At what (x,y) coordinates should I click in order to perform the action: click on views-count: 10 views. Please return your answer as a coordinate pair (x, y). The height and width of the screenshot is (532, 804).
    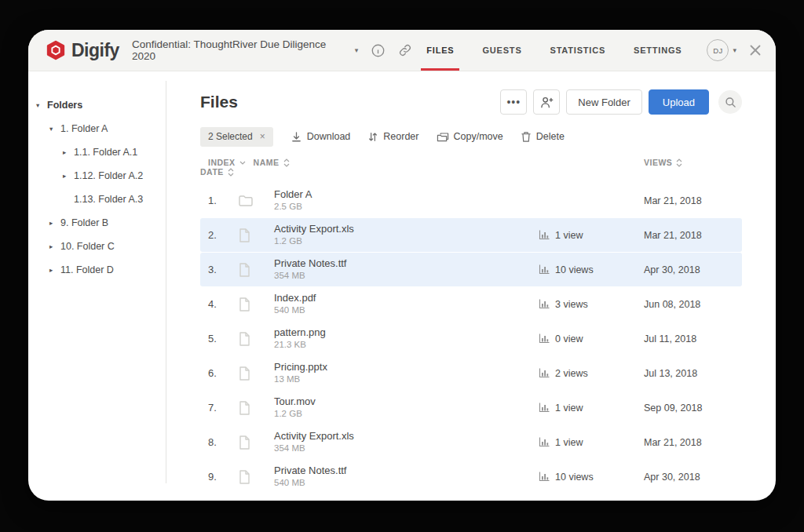
    Looking at the image, I should click on (575, 477).